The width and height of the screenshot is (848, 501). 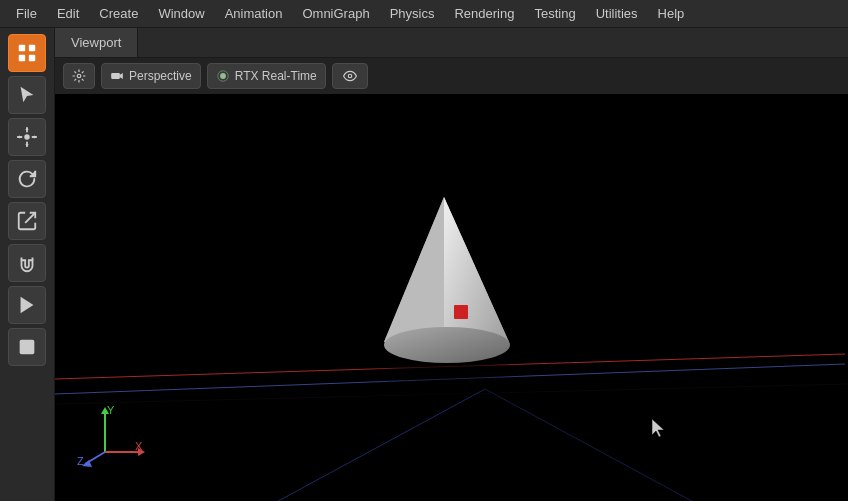 What do you see at coordinates (276, 76) in the screenshot?
I see `rtx-label: RTX Real-Time` at bounding box center [276, 76].